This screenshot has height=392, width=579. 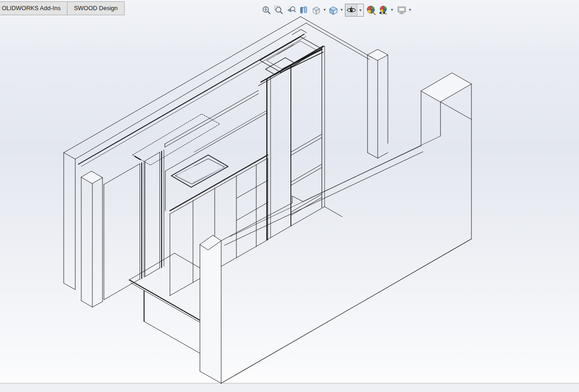 I want to click on model-left-end-panel, so click(x=92, y=239).